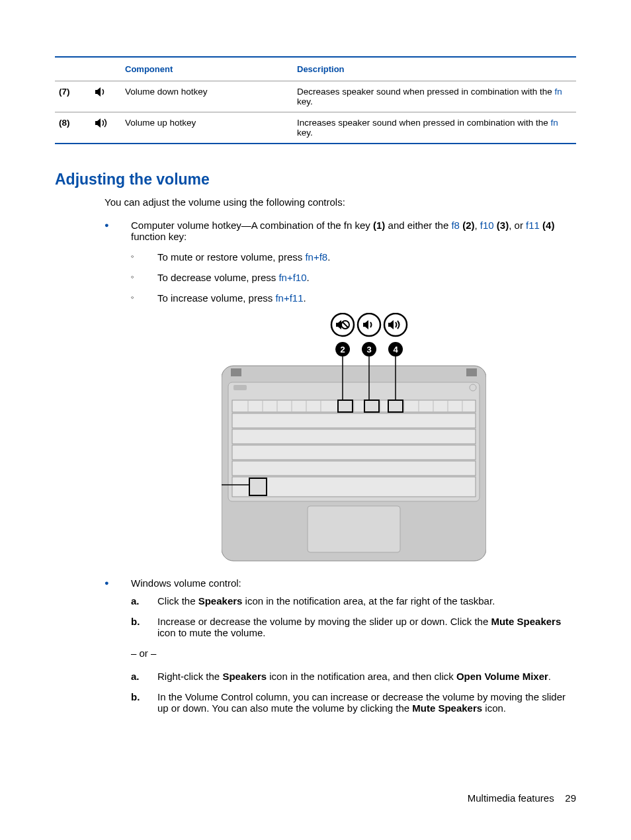  I want to click on svg-text: 3, so click(369, 349).